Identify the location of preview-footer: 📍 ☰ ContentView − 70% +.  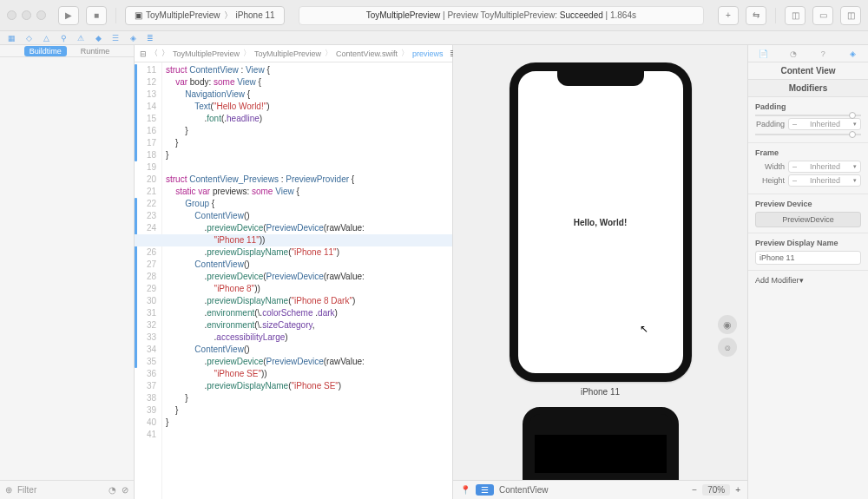
(601, 489).